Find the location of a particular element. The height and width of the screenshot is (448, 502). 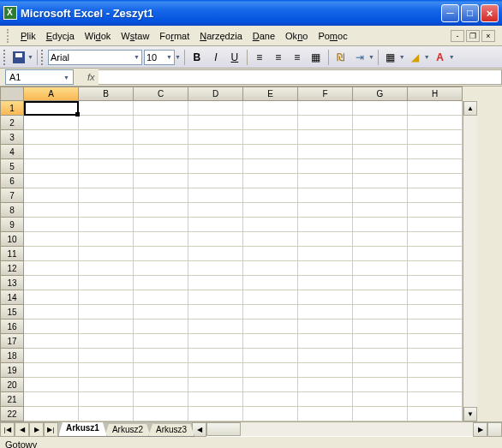

cell-D5 is located at coordinates (216, 166).